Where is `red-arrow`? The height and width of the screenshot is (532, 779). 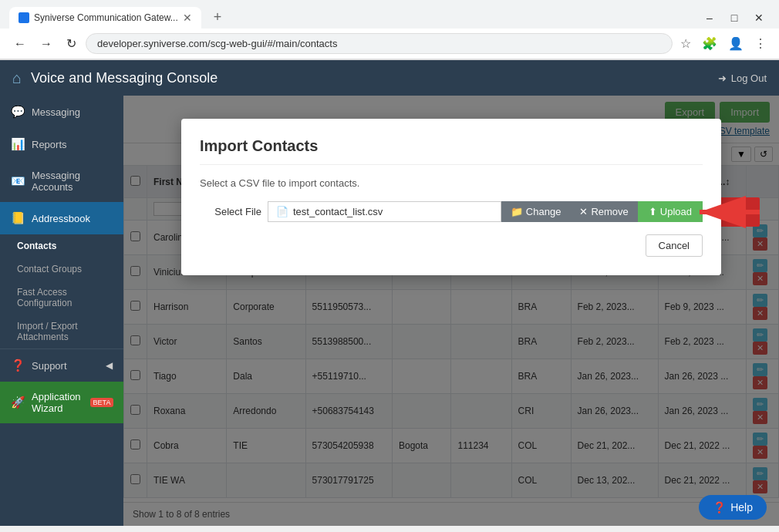
red-arrow is located at coordinates (727, 212).